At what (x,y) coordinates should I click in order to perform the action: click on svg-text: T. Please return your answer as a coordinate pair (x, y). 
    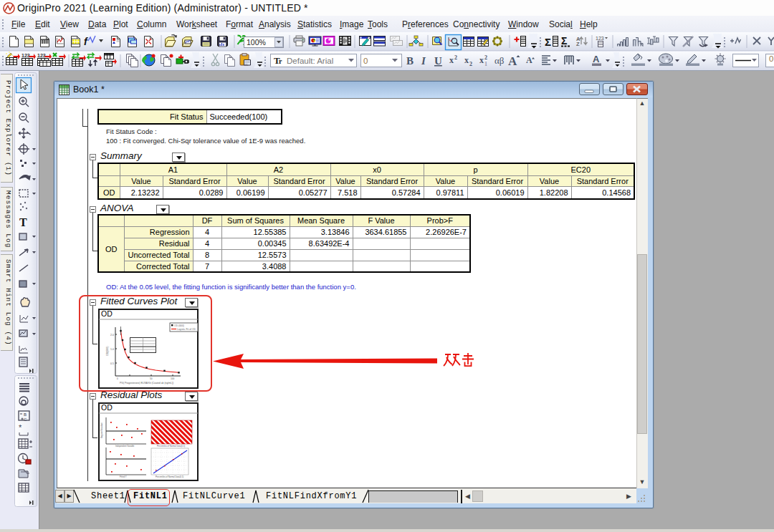
    Looking at the image, I should click on (23, 222).